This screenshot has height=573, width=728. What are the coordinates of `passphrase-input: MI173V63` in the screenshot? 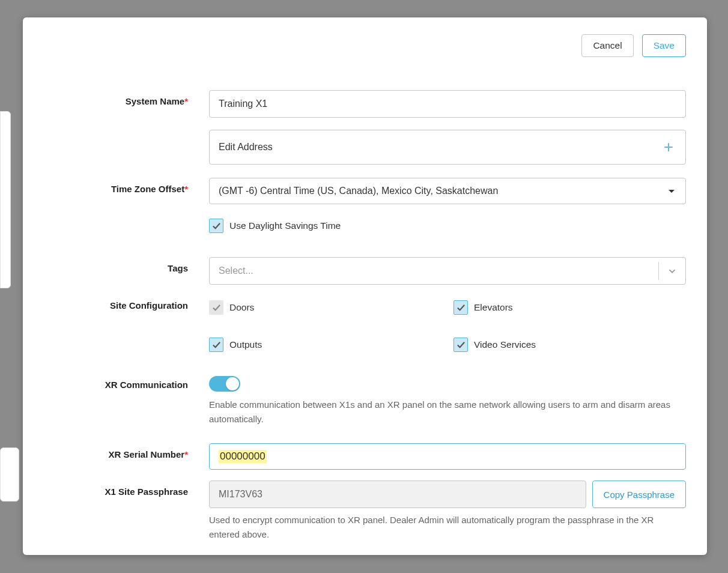 It's located at (398, 494).